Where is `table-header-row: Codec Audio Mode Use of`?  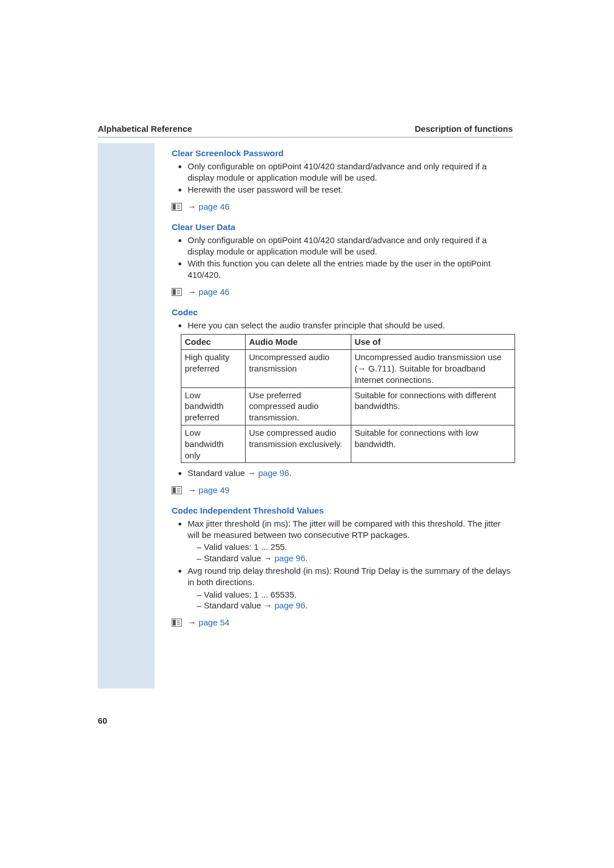
table-header-row: Codec Audio Mode Use of is located at coordinates (348, 342).